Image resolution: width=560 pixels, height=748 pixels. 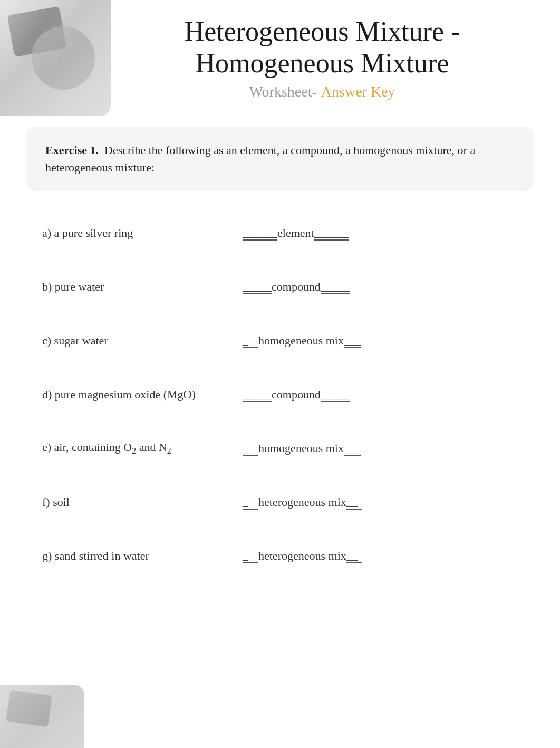 I want to click on item-answer-c: _homogeneous mix___, so click(x=380, y=341).